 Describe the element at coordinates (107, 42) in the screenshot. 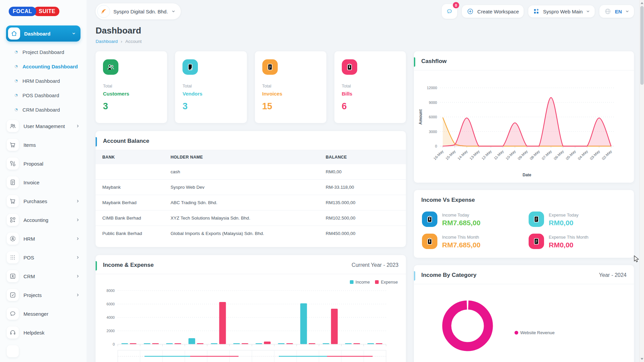

I see `breadcrumb-dashboard: Dashboard` at that location.